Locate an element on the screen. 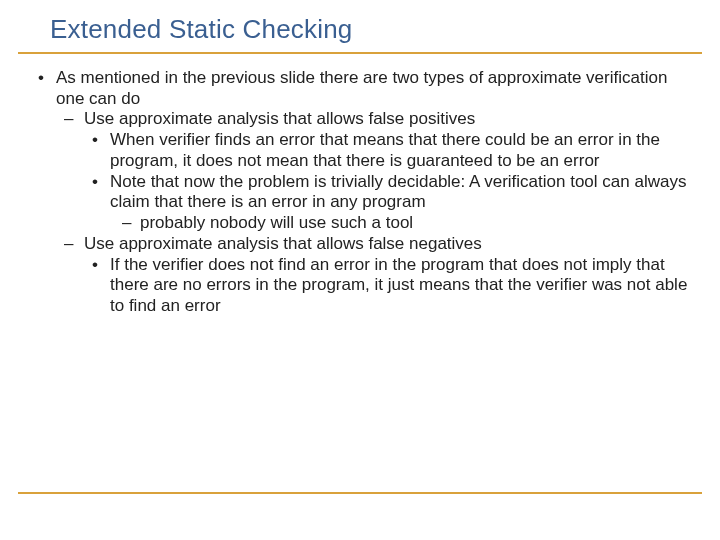 The height and width of the screenshot is (540, 720). list-item: Note that now the problem is trivially d… is located at coordinates (387, 203).